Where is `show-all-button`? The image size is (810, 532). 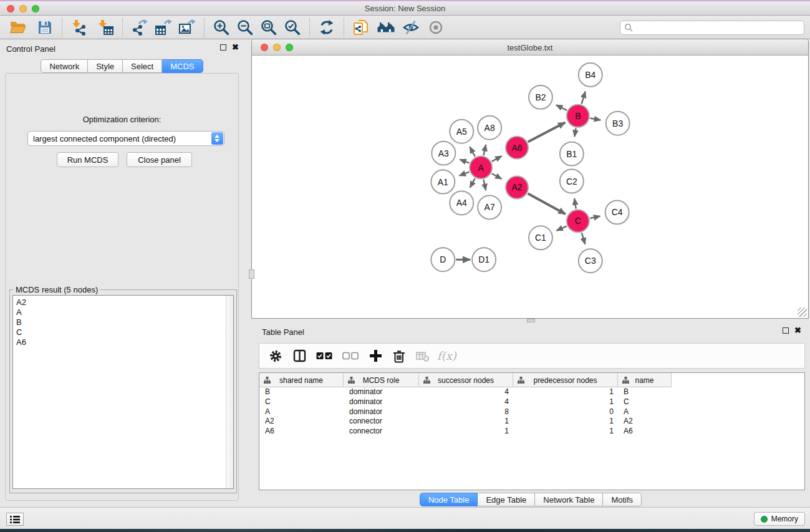
show-all-button is located at coordinates (436, 27).